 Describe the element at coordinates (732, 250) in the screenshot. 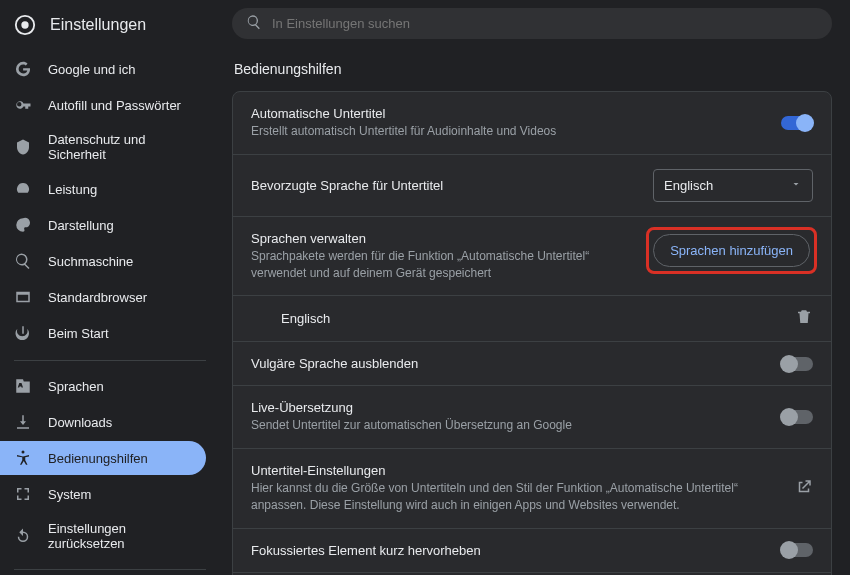

I see `add-languages-button: Sprachen hinzufügen` at that location.